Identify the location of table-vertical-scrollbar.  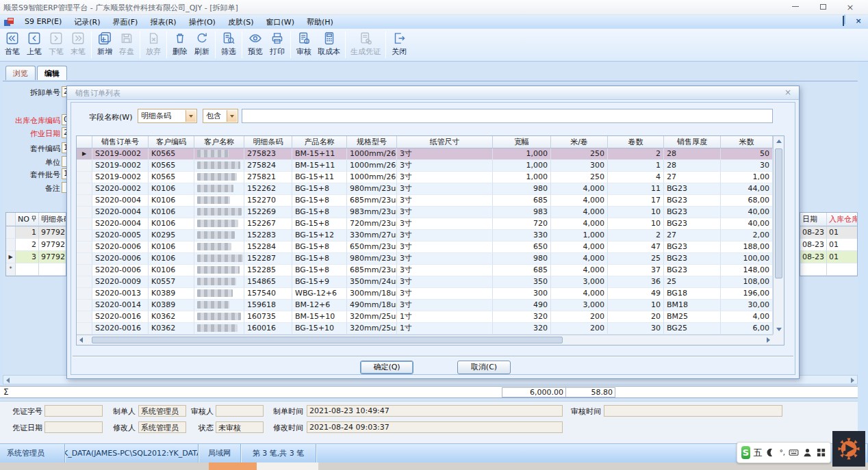
(778, 235).